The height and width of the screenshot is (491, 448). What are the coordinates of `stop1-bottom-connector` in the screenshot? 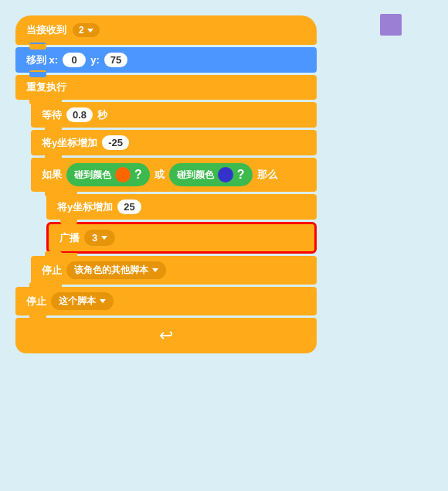 It's located at (53, 286).